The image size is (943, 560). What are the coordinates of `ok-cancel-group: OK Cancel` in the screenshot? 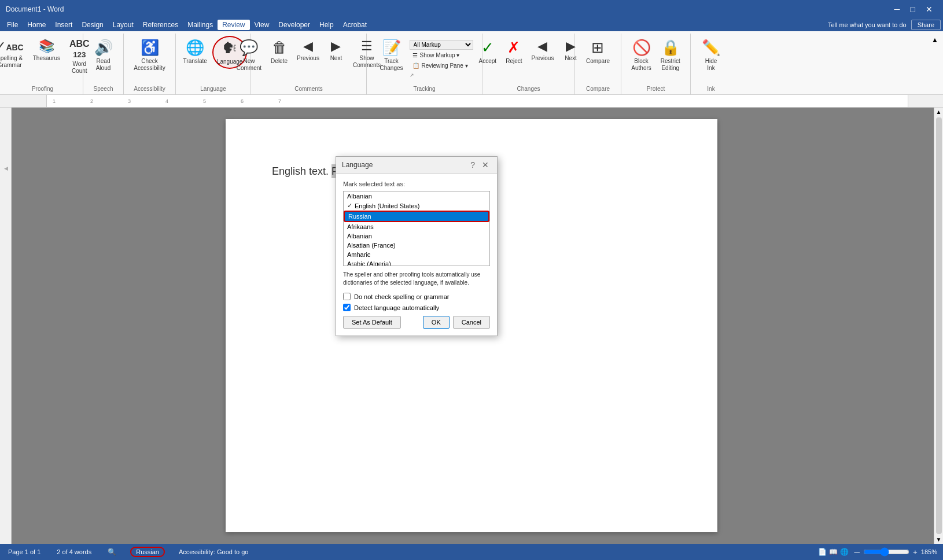 It's located at (456, 322).